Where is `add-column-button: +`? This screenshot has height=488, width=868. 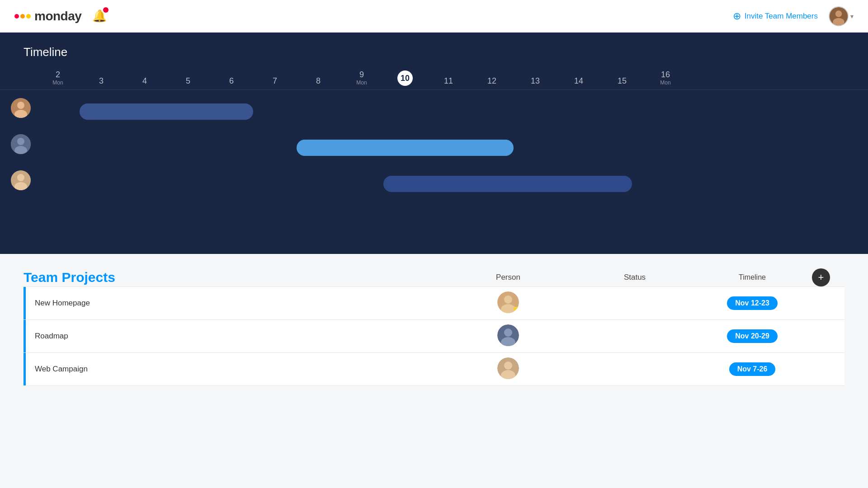
add-column-button: + is located at coordinates (821, 277).